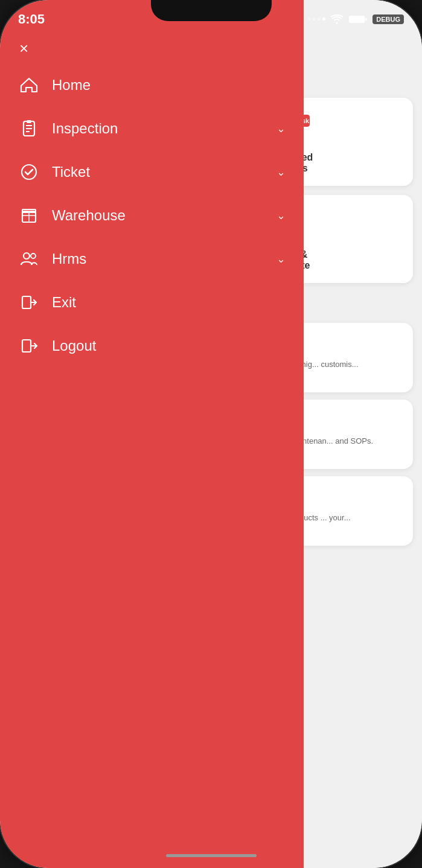  I want to click on ticket-label: Ticket, so click(164, 172).